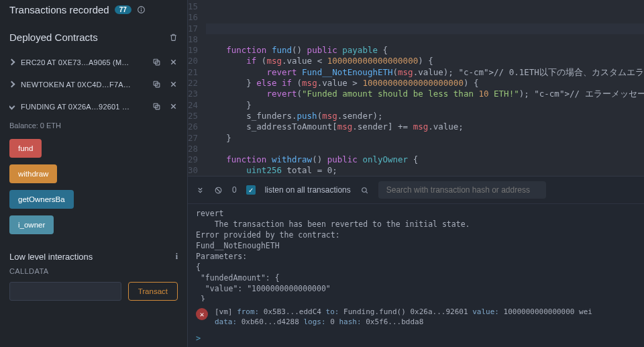  What do you see at coordinates (94, 62) in the screenshot?
I see `contract-row-erc20: ERC20 AT 0XE73…A9065 (MEMO` at bounding box center [94, 62].